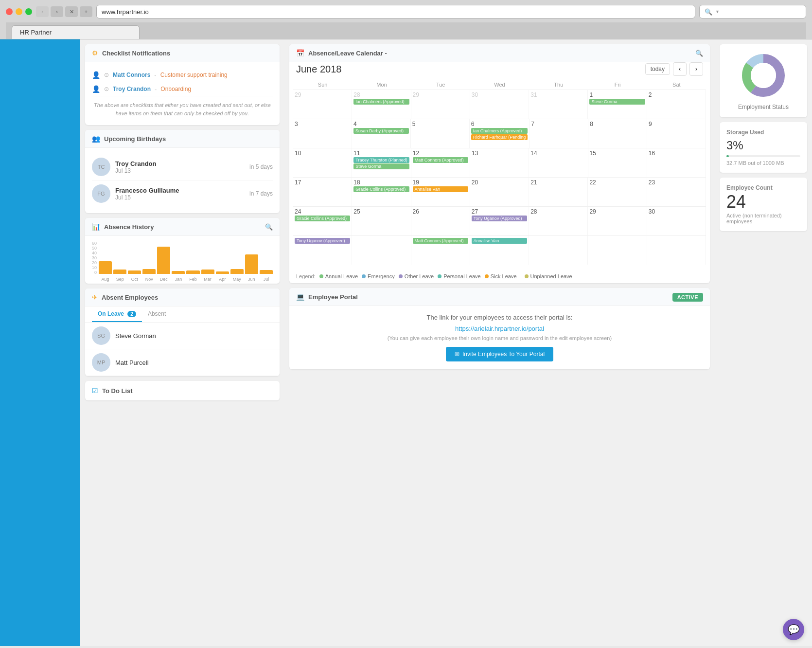 The width and height of the screenshot is (812, 648). Describe the element at coordinates (322, 218) in the screenshot. I see `event-gracie-collins-2: Gracie Collins (Approved)` at that location.